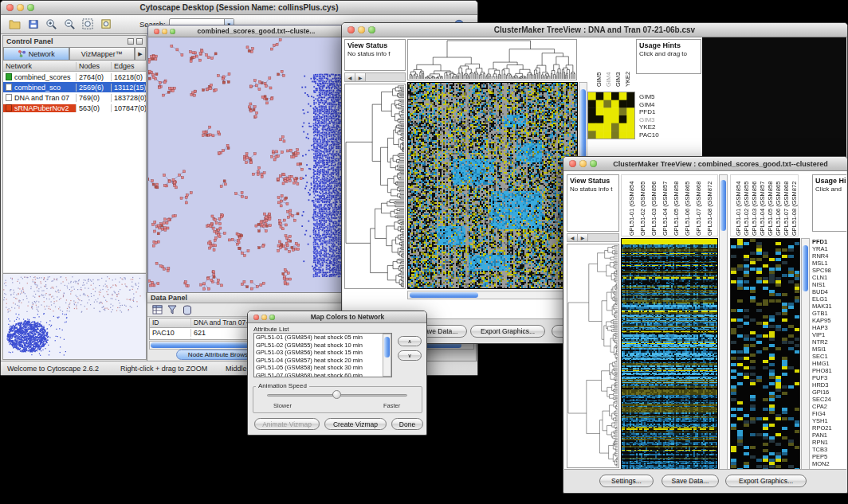 This screenshot has width=848, height=504. I want to click on gene-label: GIM5, so click(662, 97).